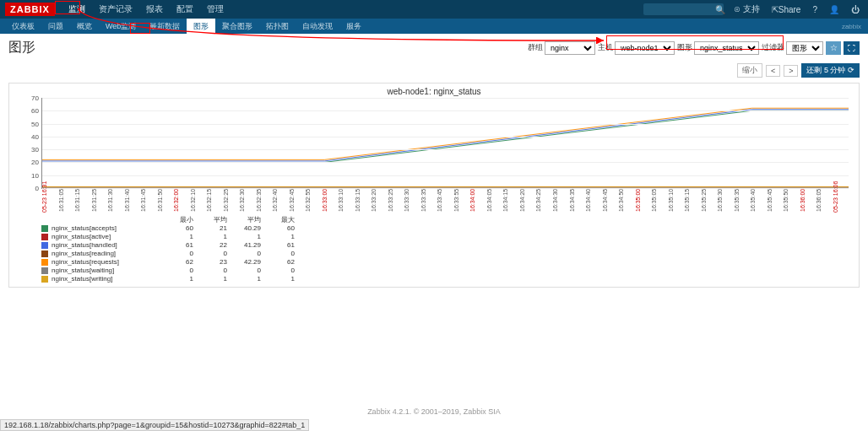  I want to click on page-header: 图形 群组 nginx 主机 web-node1 图形 nginx_status…, so click(434, 47).